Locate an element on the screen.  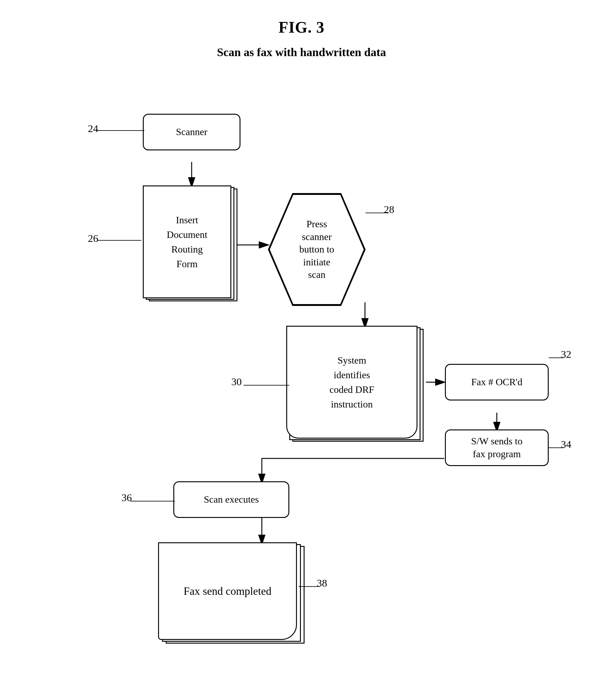
system-identifies-id: 30 is located at coordinates (237, 382).